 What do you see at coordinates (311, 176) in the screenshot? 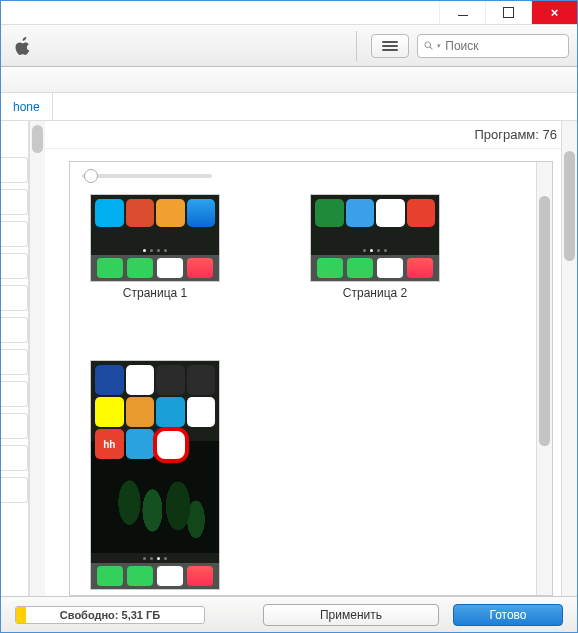
I see `panel-controls` at bounding box center [311, 176].